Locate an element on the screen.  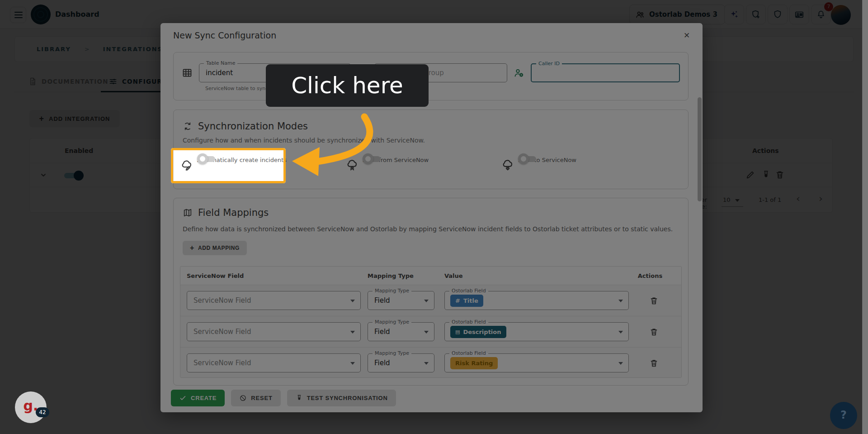
caller-id-label: Caller ID is located at coordinates (549, 63).